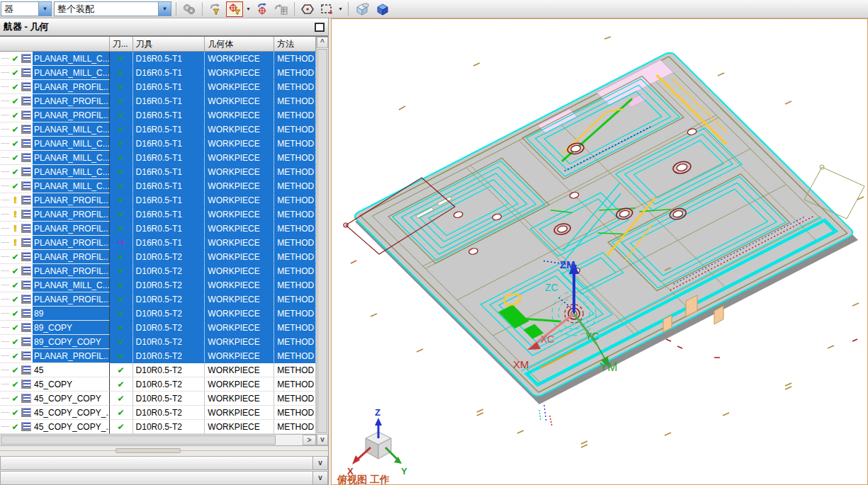 This screenshot has width=868, height=485. Describe the element at coordinates (122, 44) in the screenshot. I see `column-header-toolpath: 刀...` at that location.